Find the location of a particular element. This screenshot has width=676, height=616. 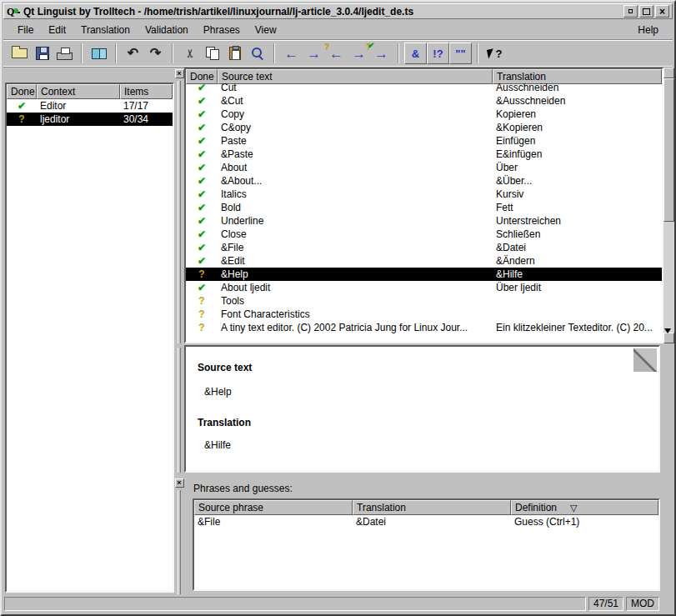

source-list-scrollbar is located at coordinates (668, 205).